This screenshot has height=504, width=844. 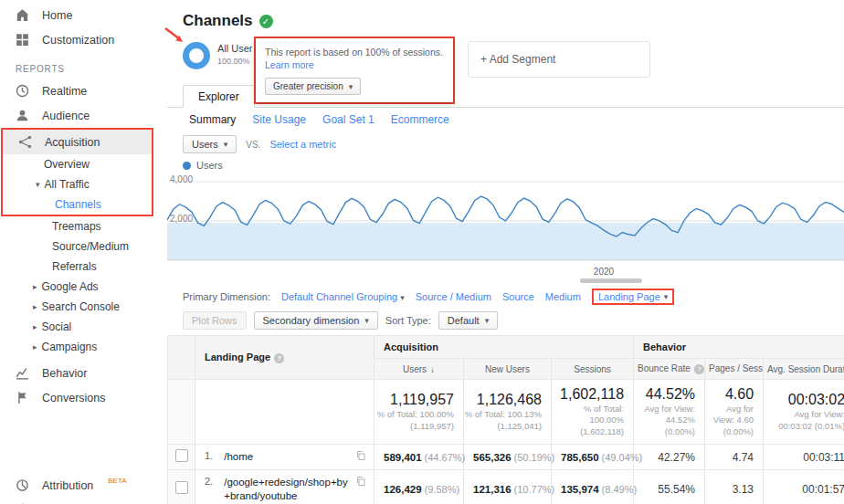 What do you see at coordinates (84, 115) in the screenshot?
I see `sidebar-item-audience: Audience` at bounding box center [84, 115].